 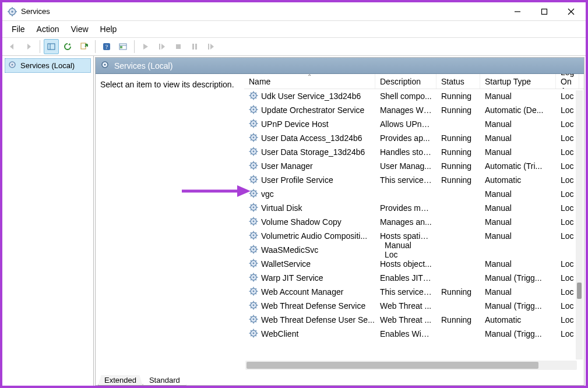 What do you see at coordinates (517, 12) in the screenshot?
I see `minimize-button` at bounding box center [517, 12].